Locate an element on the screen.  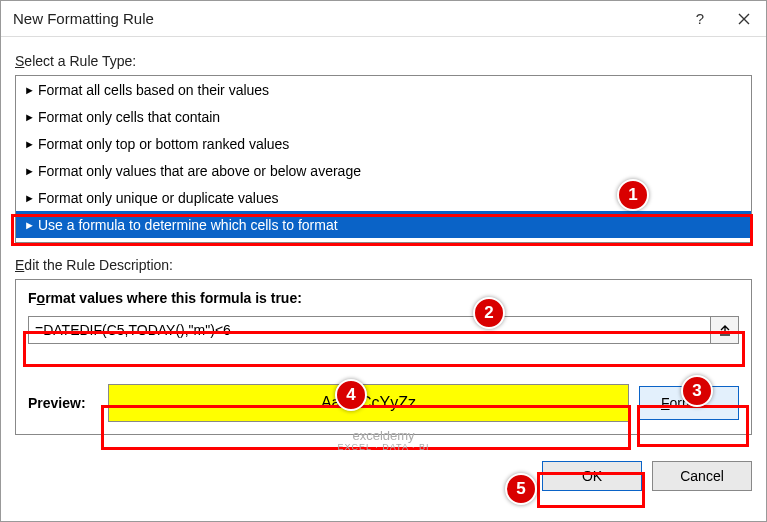
dialog-title: New Formatting Rule is located at coordinates (346, 18).